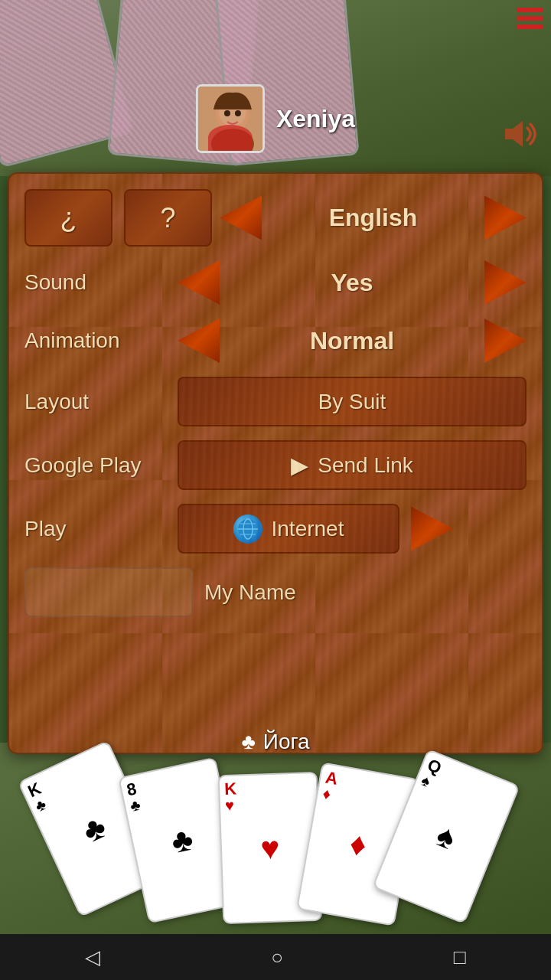 This screenshot has height=980, width=551. Describe the element at coordinates (505, 341) in the screenshot. I see `animation-next-button` at that location.